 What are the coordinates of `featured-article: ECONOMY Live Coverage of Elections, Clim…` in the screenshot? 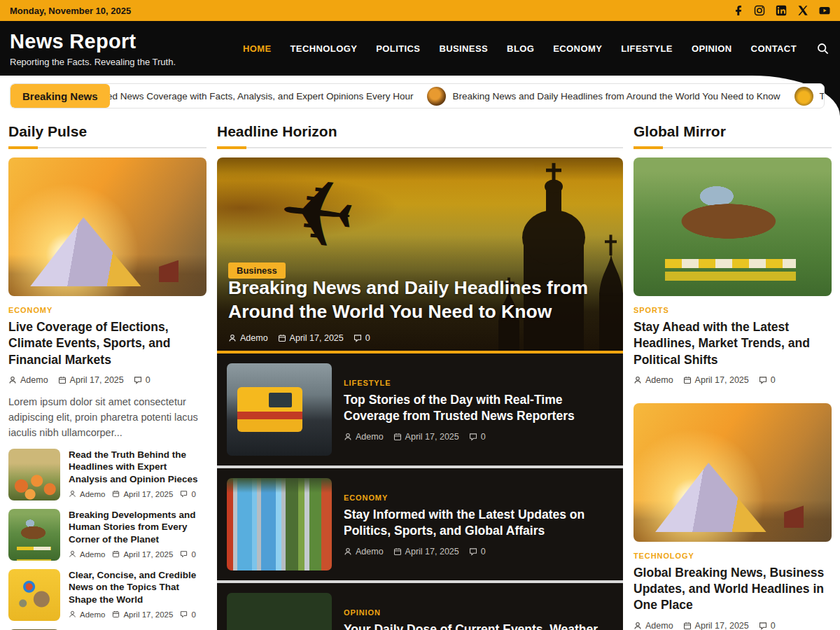 It's located at (108, 299).